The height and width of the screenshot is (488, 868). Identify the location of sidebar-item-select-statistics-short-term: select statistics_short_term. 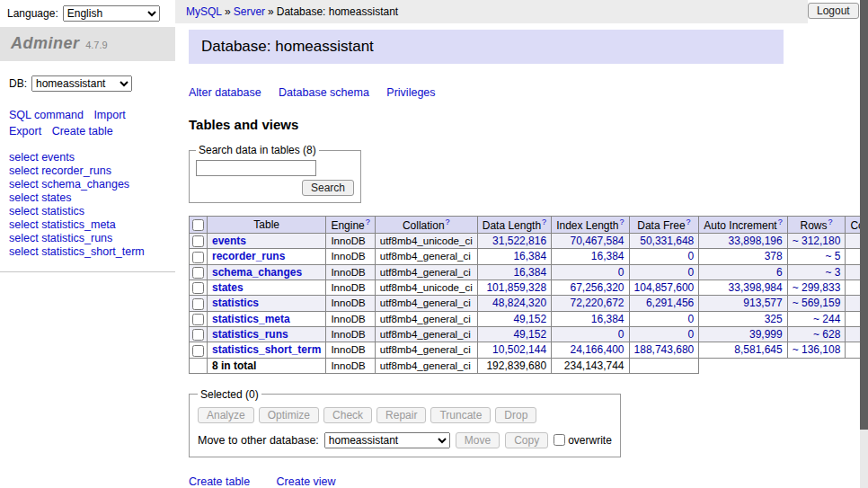
(77, 252).